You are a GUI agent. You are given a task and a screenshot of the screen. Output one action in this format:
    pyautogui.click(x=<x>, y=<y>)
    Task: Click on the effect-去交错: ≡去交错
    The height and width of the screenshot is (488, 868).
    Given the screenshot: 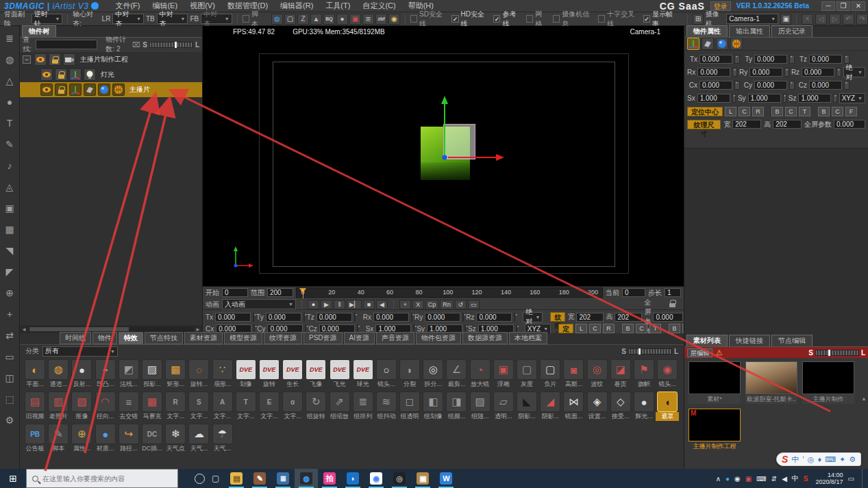 What is the action you would take?
    pyautogui.click(x=129, y=408)
    